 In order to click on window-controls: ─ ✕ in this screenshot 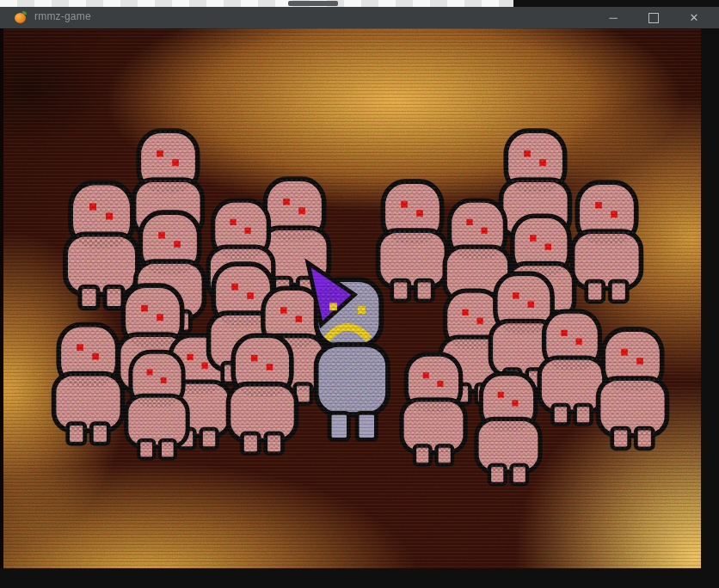, I will do `click(654, 17)`.